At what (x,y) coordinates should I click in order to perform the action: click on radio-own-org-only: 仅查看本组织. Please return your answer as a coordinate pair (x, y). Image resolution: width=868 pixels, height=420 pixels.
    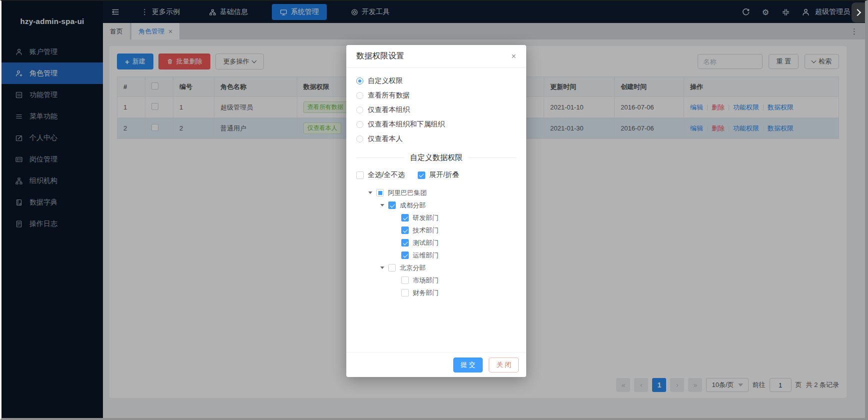
    Looking at the image, I should click on (436, 110).